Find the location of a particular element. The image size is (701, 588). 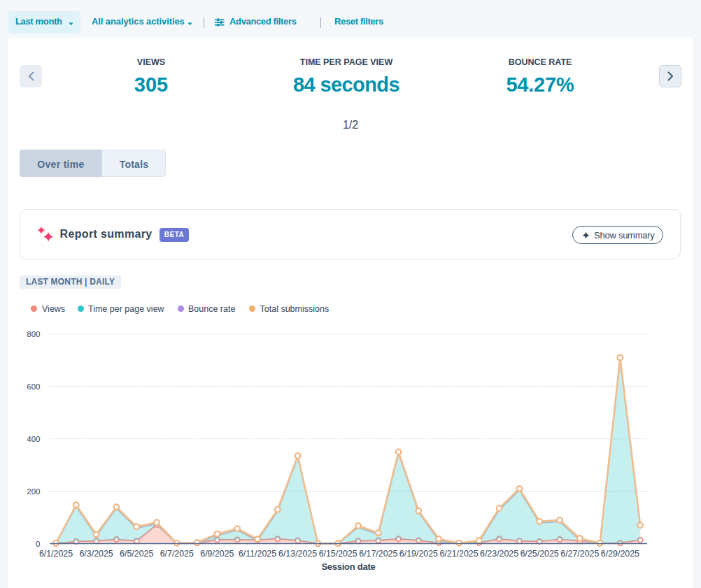

svg-text: 400 is located at coordinates (34, 439).